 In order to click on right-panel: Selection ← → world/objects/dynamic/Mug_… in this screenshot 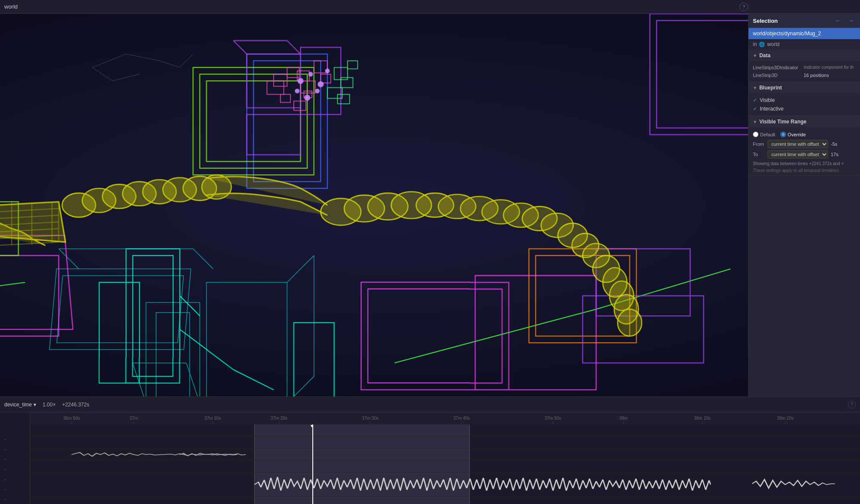, I will do `click(804, 205)`.